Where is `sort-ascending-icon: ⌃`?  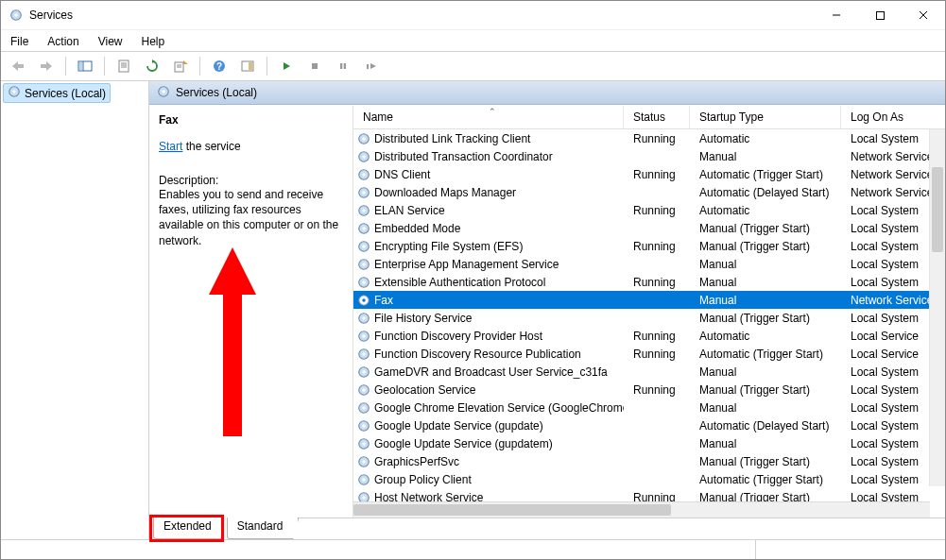 sort-ascending-icon: ⌃ is located at coordinates (492, 111).